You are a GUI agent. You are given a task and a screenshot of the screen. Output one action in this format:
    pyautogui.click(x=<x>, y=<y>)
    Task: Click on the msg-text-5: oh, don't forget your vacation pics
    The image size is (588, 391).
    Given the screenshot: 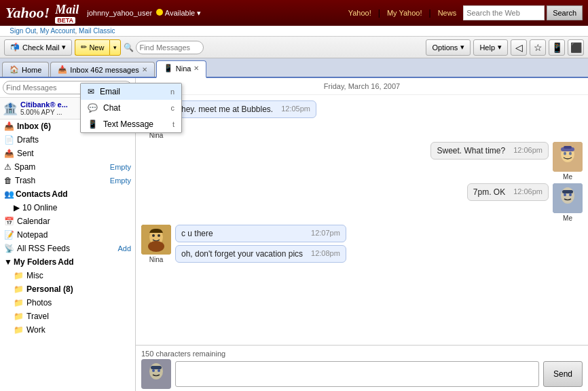 What is the action you would take?
    pyautogui.click(x=242, y=254)
    